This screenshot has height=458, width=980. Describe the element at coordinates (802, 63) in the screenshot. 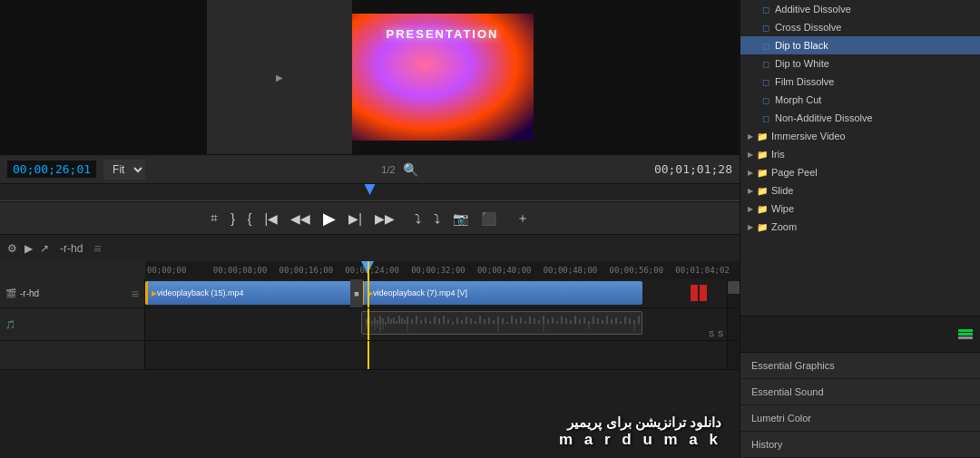

I see `effect-label-4: Dip to White` at that location.